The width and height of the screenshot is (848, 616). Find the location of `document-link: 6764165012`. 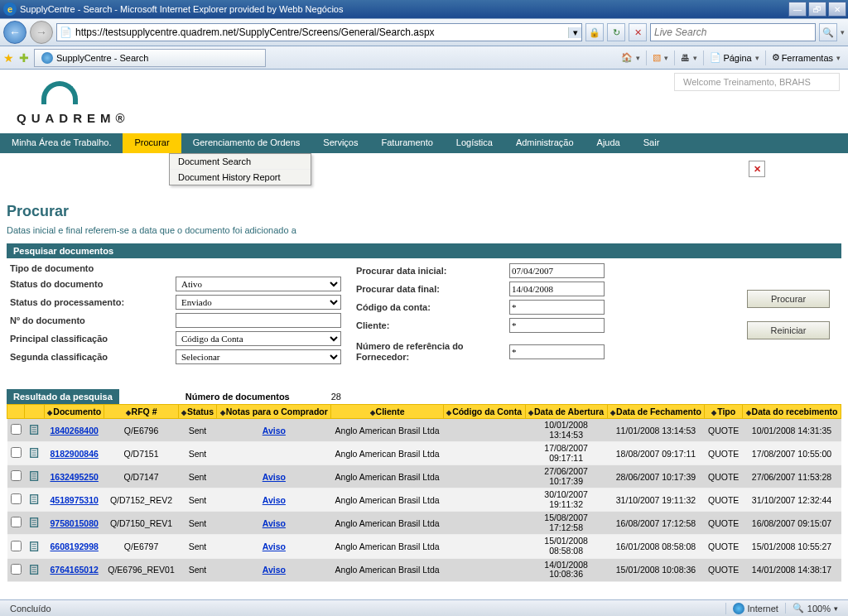

document-link: 6764165012 is located at coordinates (74, 570).